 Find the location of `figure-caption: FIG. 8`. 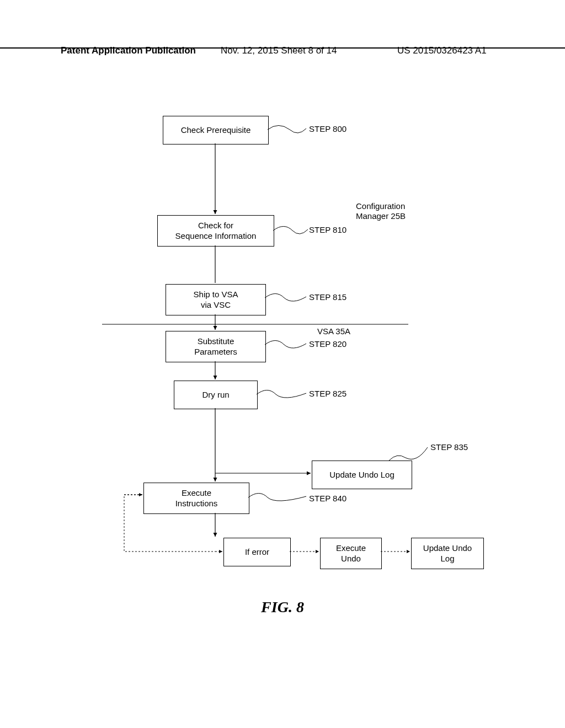

figure-caption: FIG. 8 is located at coordinates (282, 607).